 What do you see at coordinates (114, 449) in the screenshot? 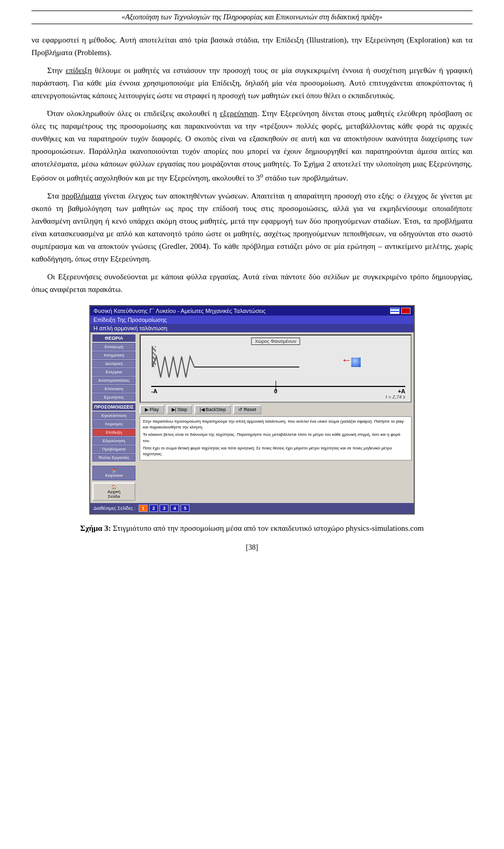
I see `menu-item-provlimata: Προβλήματα` at bounding box center [114, 449].